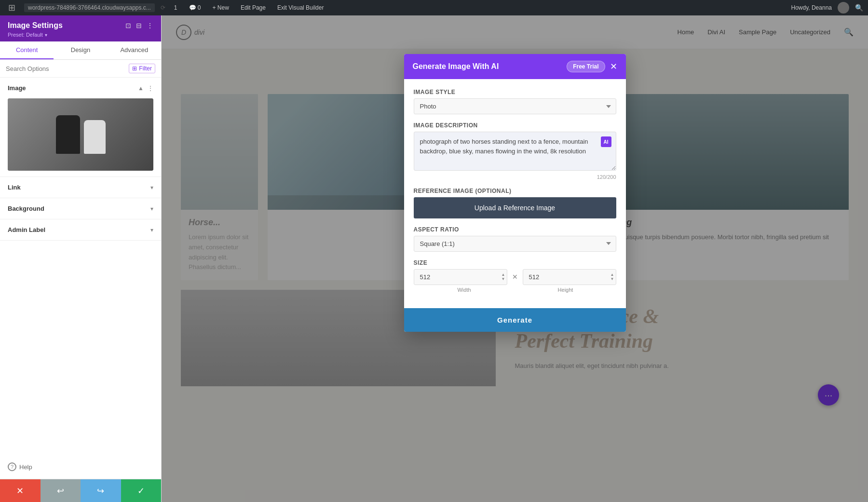 The height and width of the screenshot is (502, 868). What do you see at coordinates (26, 208) in the screenshot?
I see `background-section-title: Background` at bounding box center [26, 208].